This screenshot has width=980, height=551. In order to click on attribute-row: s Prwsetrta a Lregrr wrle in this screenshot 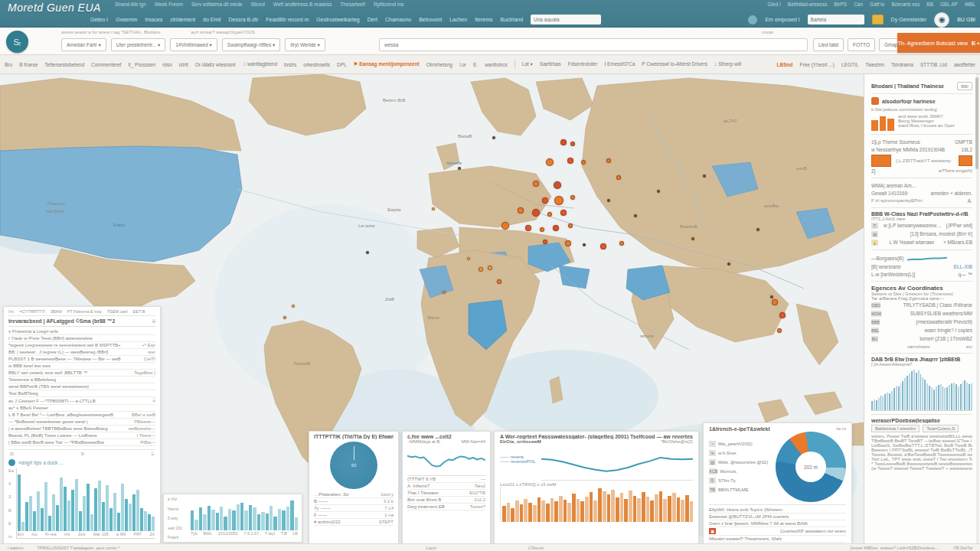, I will do `click(82, 332)`.